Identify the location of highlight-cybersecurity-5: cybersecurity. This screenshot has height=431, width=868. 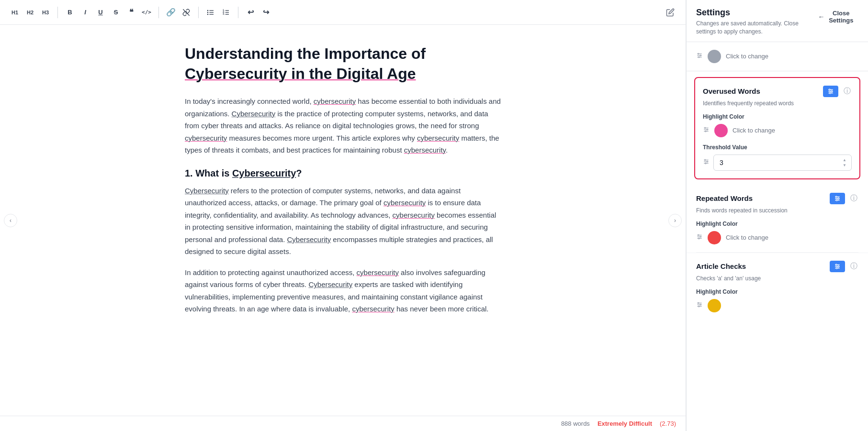
(405, 203).